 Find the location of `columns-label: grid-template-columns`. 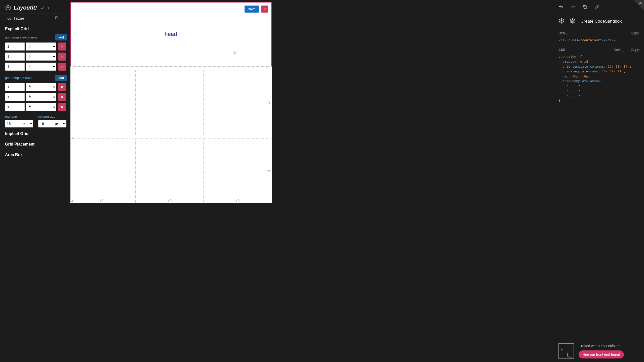

columns-label: grid-template-columns is located at coordinates (21, 37).